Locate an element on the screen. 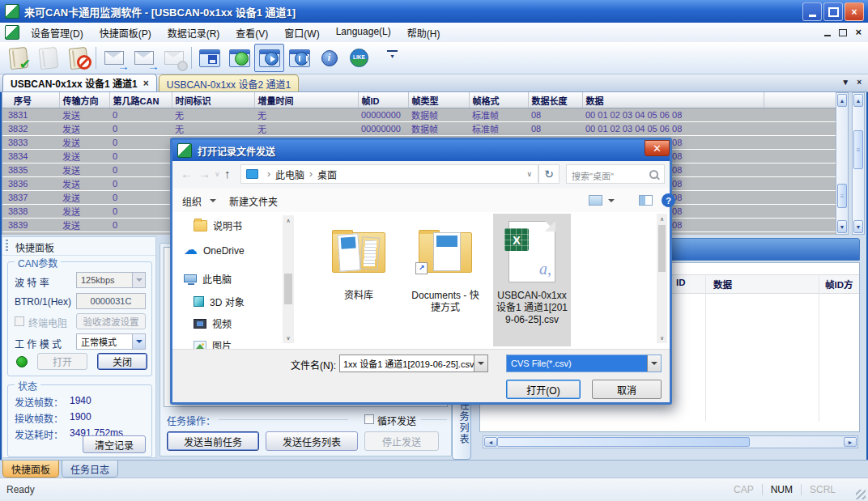 This screenshot has height=501, width=868. btr-field: 0000031C is located at coordinates (111, 301).